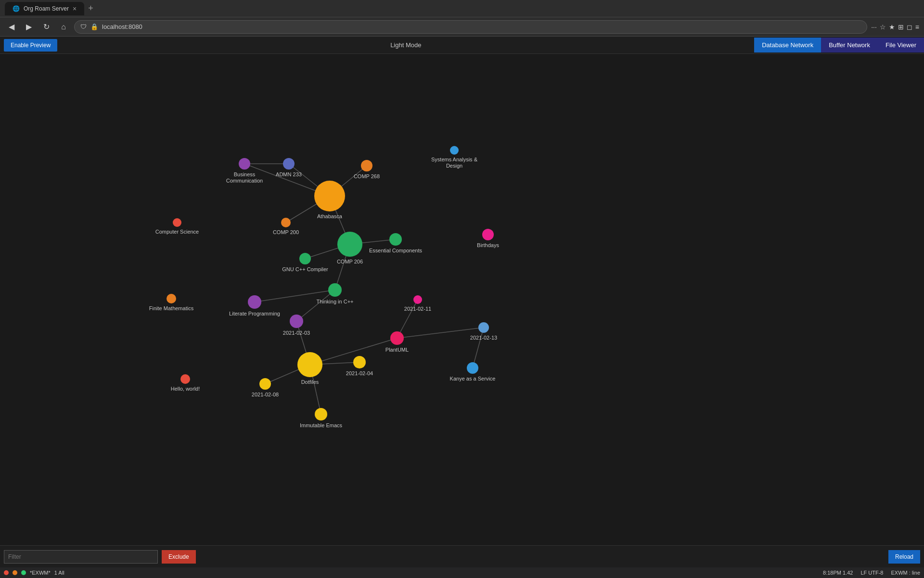 The image size is (924, 578). Describe the element at coordinates (244, 171) in the screenshot. I see `graph-node: BusinessCommunication` at that location.